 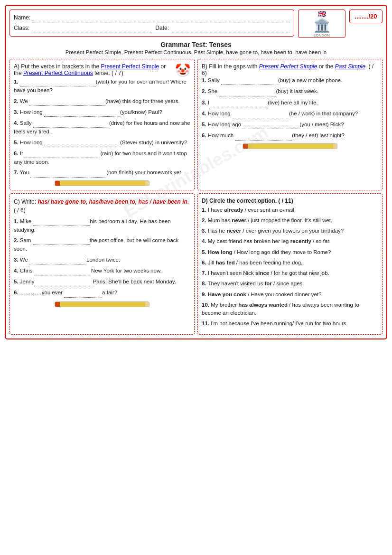 What do you see at coordinates (290, 324) in the screenshot?
I see `list-item: 11. I'm hot because I've been running/ I…` at bounding box center [290, 324].